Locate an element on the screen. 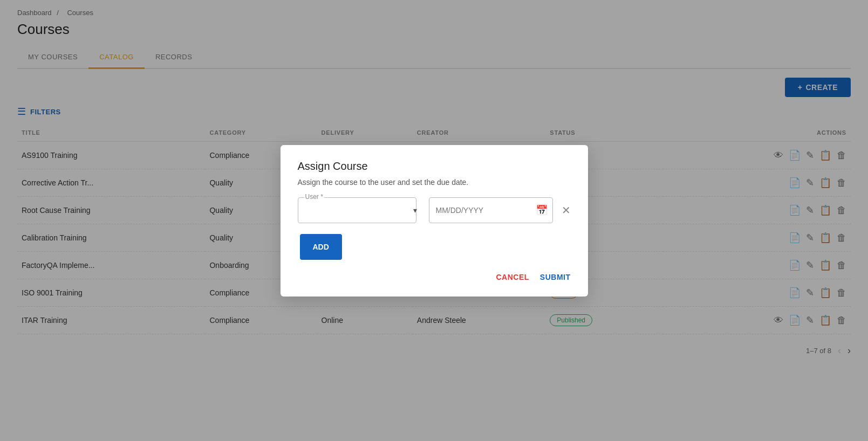 The height and width of the screenshot is (441, 868). calendar-icon: 📅 is located at coordinates (542, 210).